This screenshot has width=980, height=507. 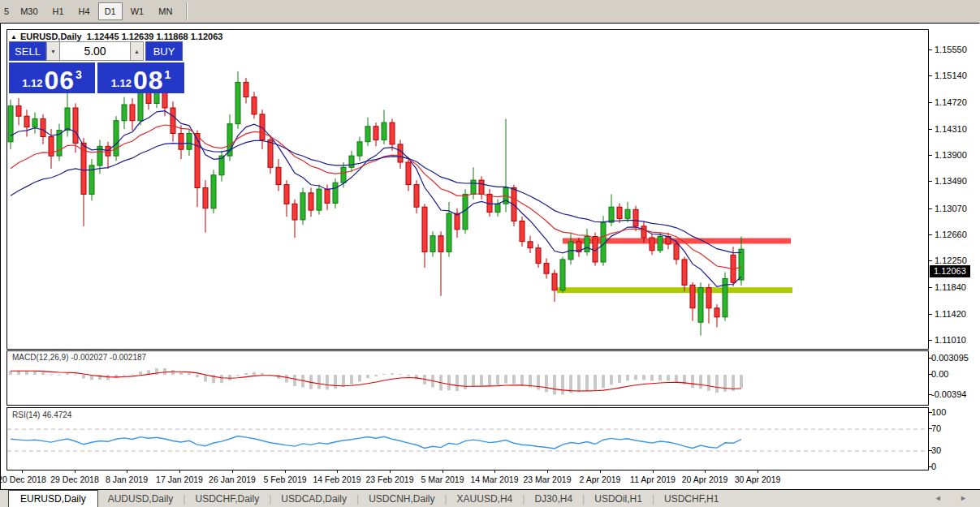 I want to click on macd-tick-label: 0.00, so click(x=940, y=374).